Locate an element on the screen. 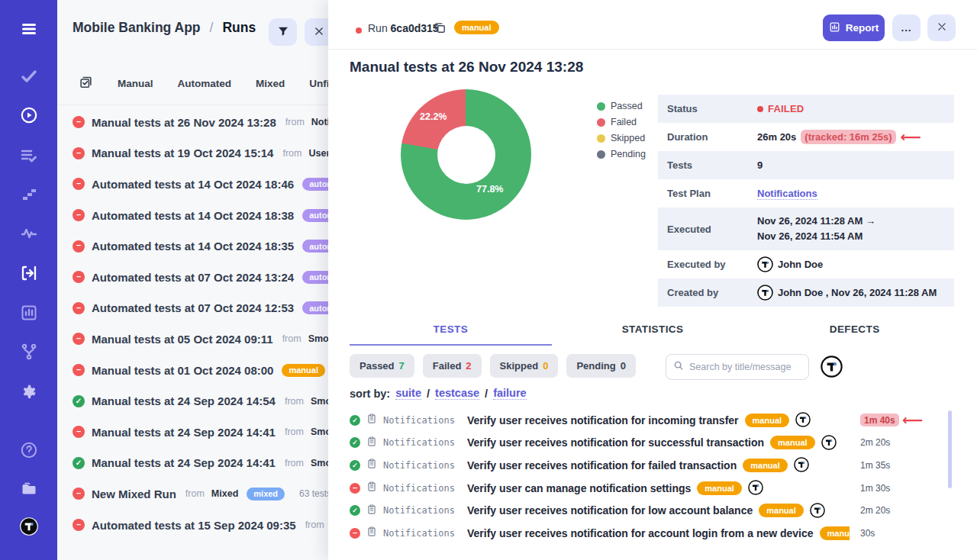 The height and width of the screenshot is (560, 977). run-list-item: Automated tests at 14 Oct 2024 18:38 aut… is located at coordinates (192, 215).